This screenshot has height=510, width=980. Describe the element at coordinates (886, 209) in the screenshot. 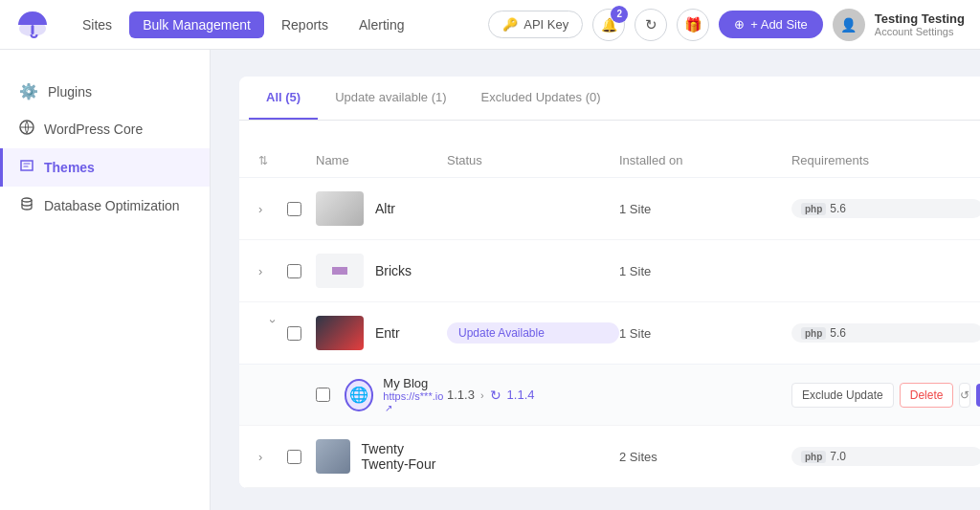

I see `altr-php: php 5.6` at that location.